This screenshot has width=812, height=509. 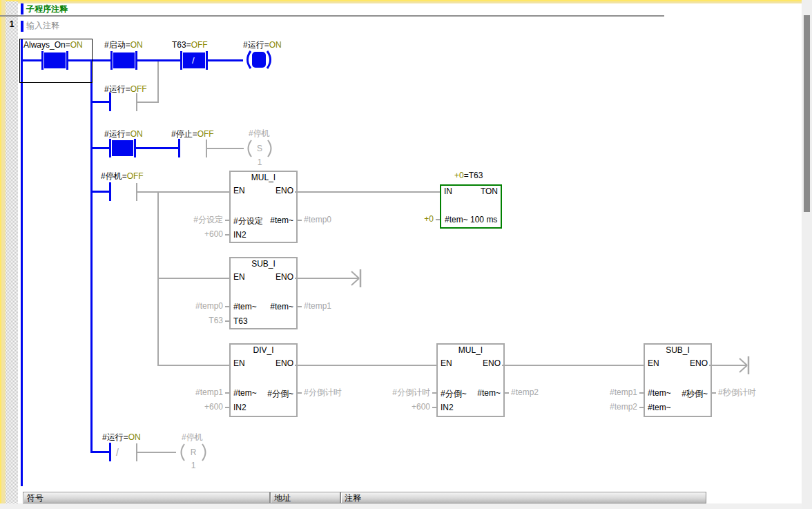 What do you see at coordinates (737, 392) in the screenshot?
I see `operand-out: #秒倒计时` at bounding box center [737, 392].